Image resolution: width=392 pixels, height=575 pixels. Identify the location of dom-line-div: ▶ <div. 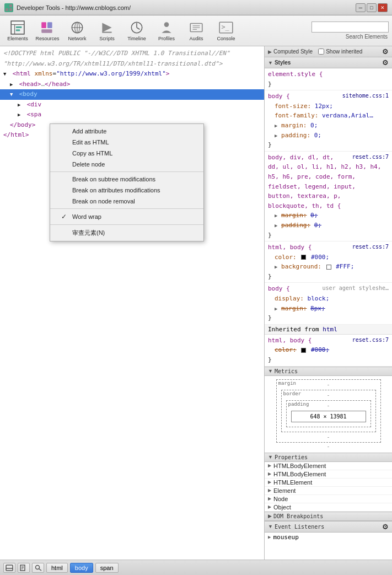
(132, 105).